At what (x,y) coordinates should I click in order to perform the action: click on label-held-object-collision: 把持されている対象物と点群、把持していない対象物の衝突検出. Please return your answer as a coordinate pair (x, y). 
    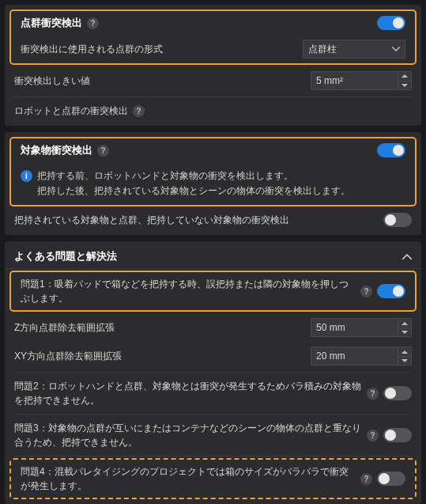
    Looking at the image, I should click on (152, 220).